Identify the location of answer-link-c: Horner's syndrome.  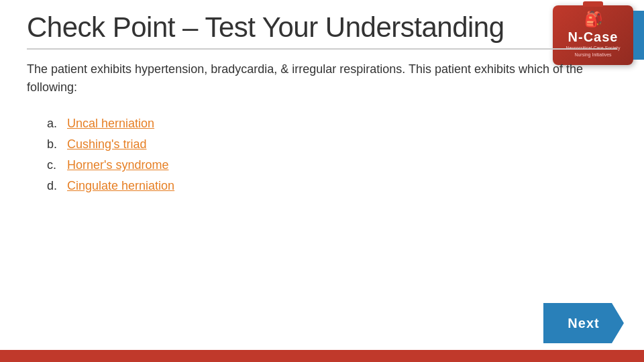
(118, 165).